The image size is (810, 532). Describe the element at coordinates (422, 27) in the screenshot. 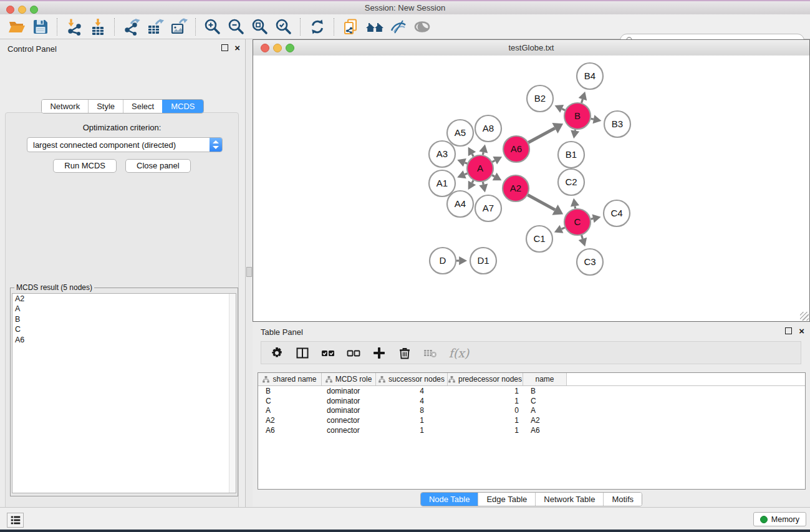

I see `show-hide-button` at that location.